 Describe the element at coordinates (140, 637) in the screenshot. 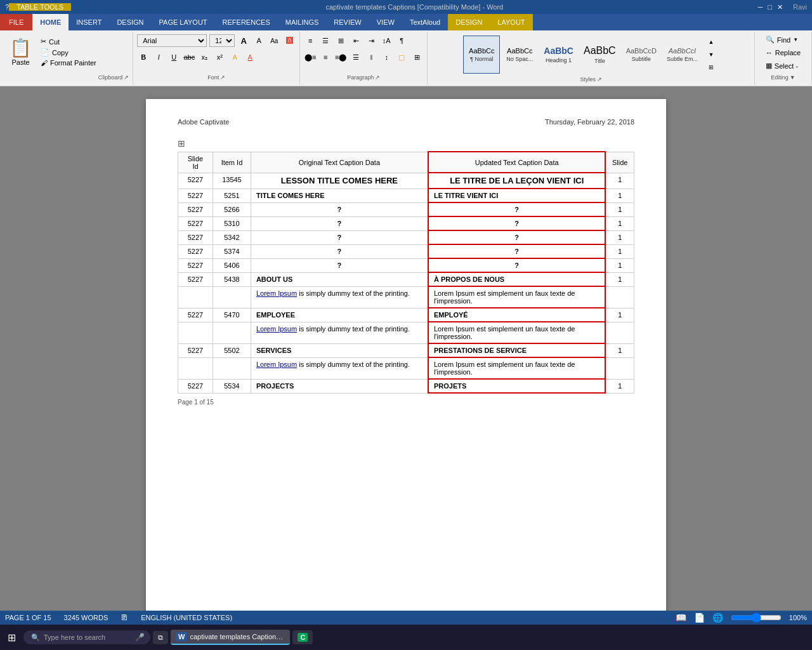

I see `voice-search-icon: 🎤` at that location.